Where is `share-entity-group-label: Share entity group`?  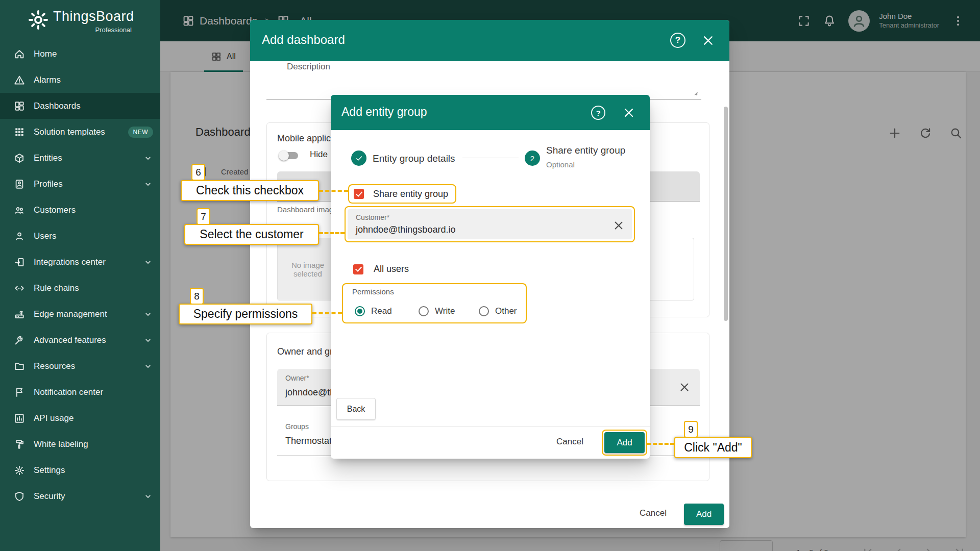 share-entity-group-label: Share entity group is located at coordinates (410, 194).